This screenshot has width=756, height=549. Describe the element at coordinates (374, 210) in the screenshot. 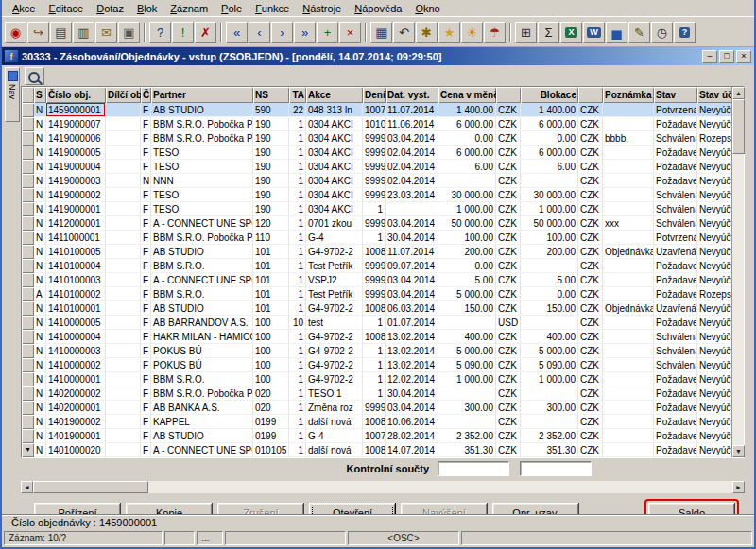

I see `cell-den: 1` at that location.